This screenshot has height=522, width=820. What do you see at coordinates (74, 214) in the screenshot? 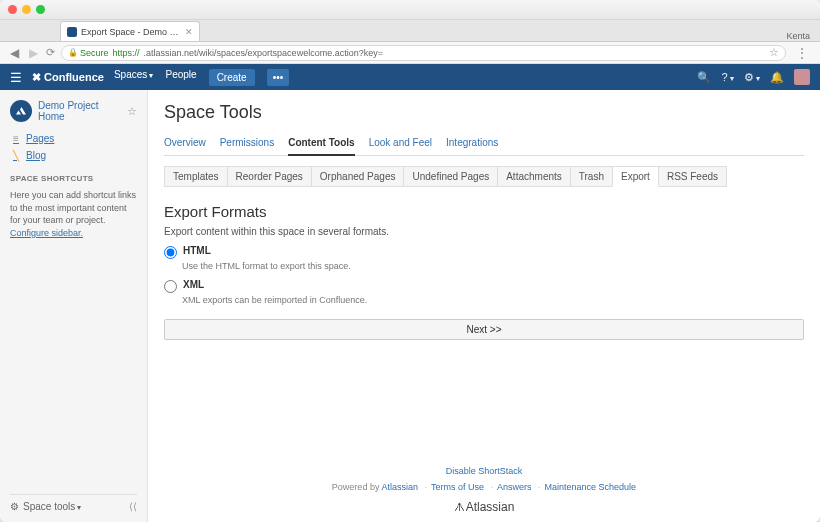
I see `shortcuts-help: Here you can add shortcut links to the m…` at bounding box center [74, 214].